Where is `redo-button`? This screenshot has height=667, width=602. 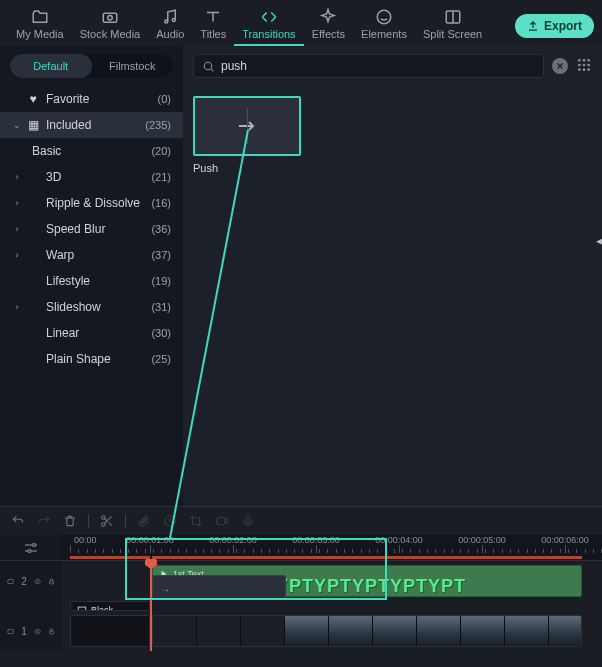 redo-button is located at coordinates (44, 521).